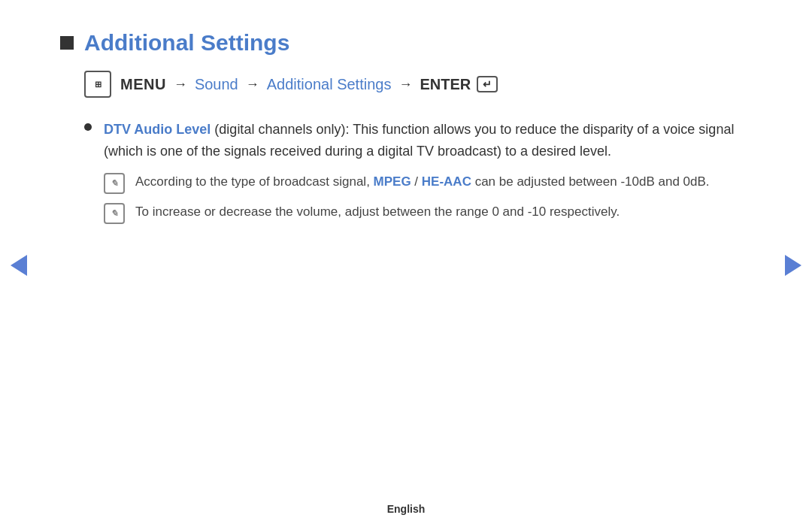 Image resolution: width=812 pixels, height=530 pixels. I want to click on note-text-2: To increase or decrease the volume, adju…, so click(377, 212).